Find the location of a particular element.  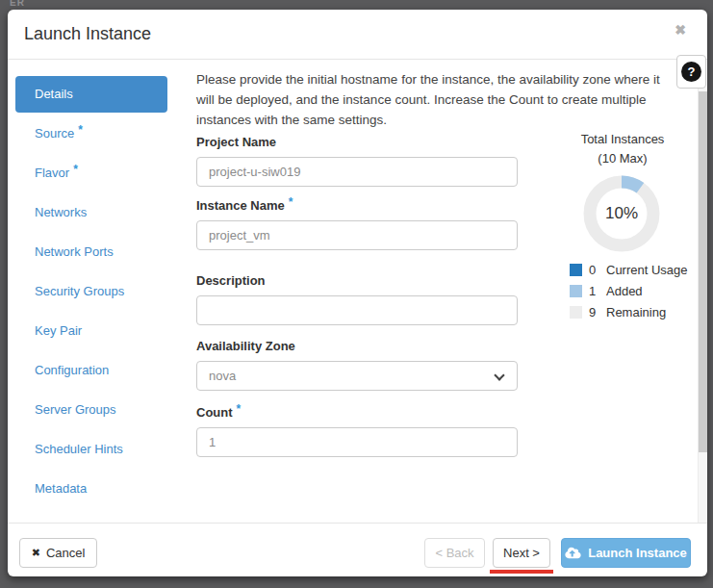

chevron-down-icon is located at coordinates (498, 375).